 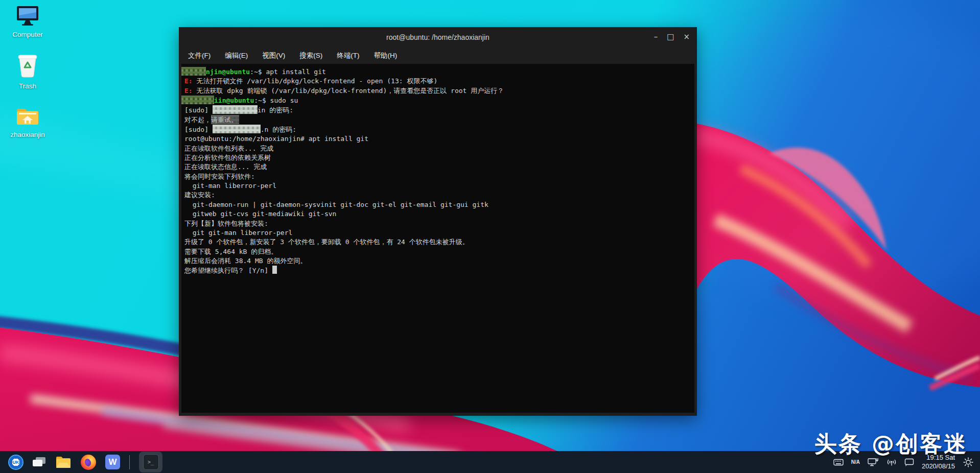 What do you see at coordinates (438, 37) in the screenshot?
I see `window-title: root@ubuntu: /home/zhaoxianjin` at bounding box center [438, 37].